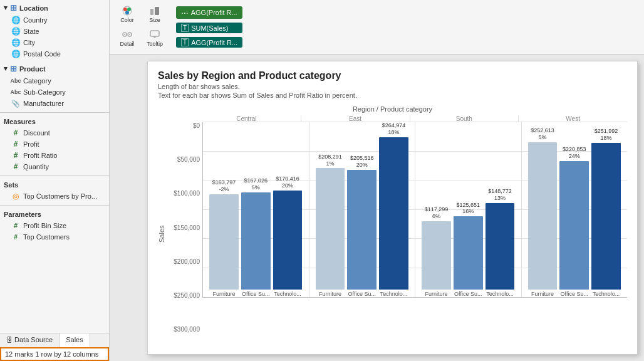 This screenshot has height=361, width=644. Describe the element at coordinates (288, 294) in the screenshot. I see `bar-bottom-label: Technolo...` at that location.